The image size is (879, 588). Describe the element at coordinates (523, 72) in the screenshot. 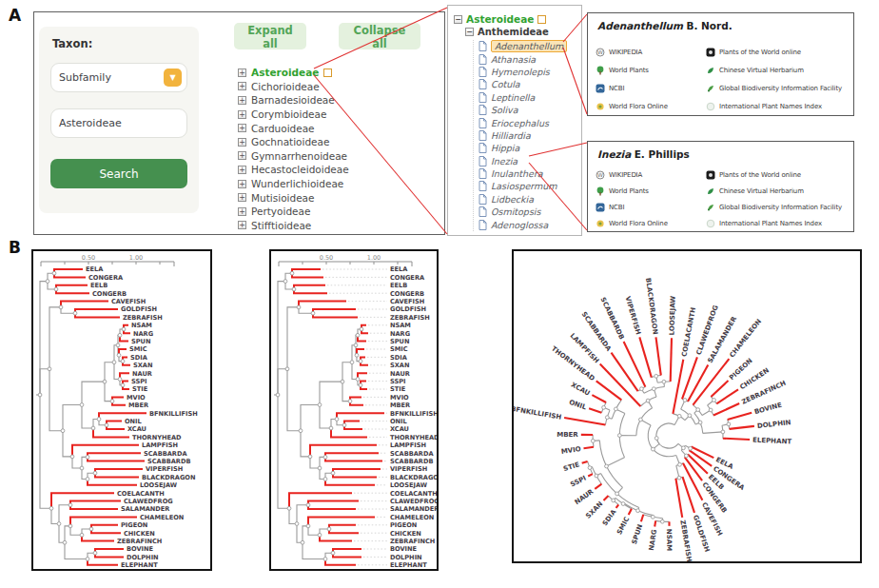

I see `genus-item-hymenolepis: Hymenolepis` at that location.